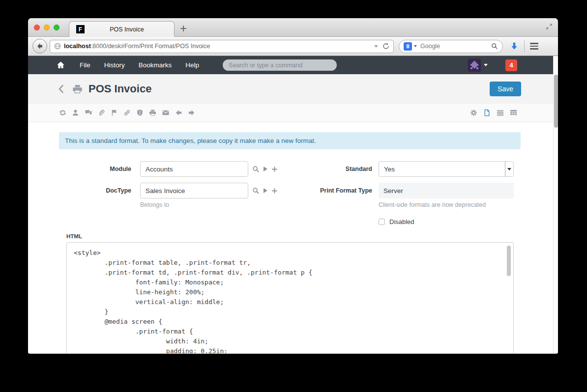 The height and width of the screenshot is (392, 587). I want to click on module-input, so click(194, 169).